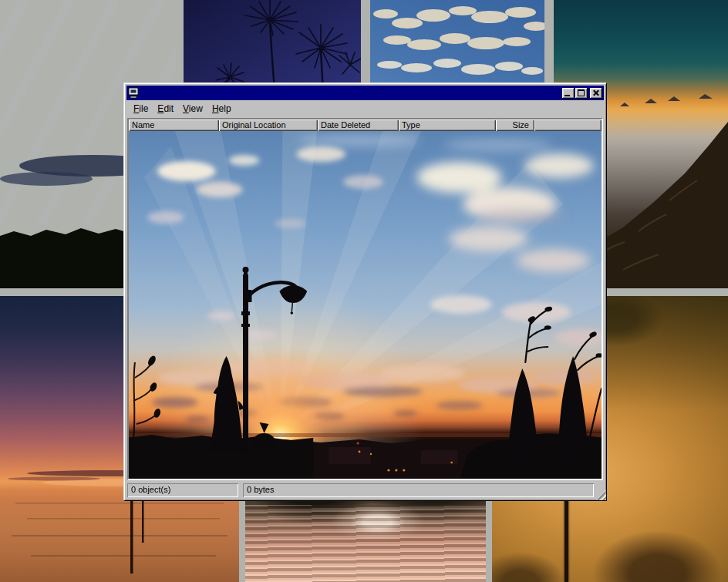 This screenshot has width=728, height=582. What do you see at coordinates (568, 93) in the screenshot?
I see `minimize-button` at bounding box center [568, 93].